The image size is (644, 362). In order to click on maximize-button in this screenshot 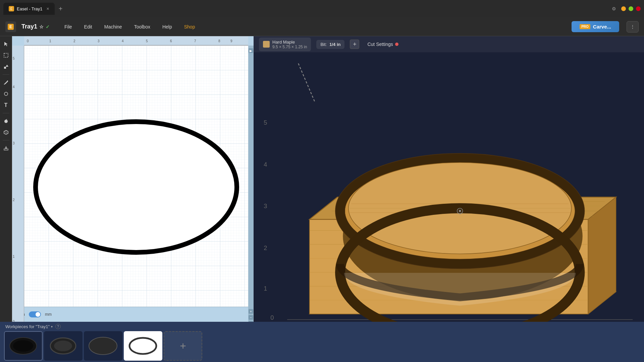, I will do `click(631, 9)`.